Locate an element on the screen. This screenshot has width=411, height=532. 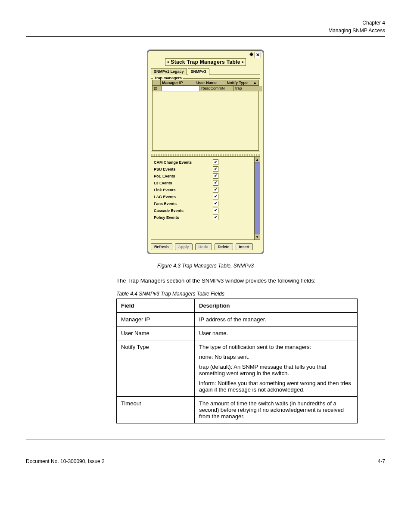
col-user-name: User Name is located at coordinates (210, 83).